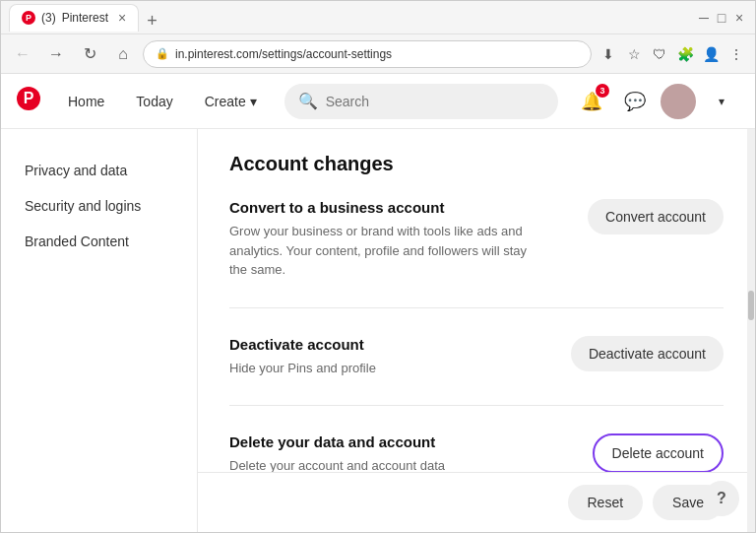  What do you see at coordinates (154, 101) in the screenshot?
I see `today-nav-link: Today` at bounding box center [154, 101].